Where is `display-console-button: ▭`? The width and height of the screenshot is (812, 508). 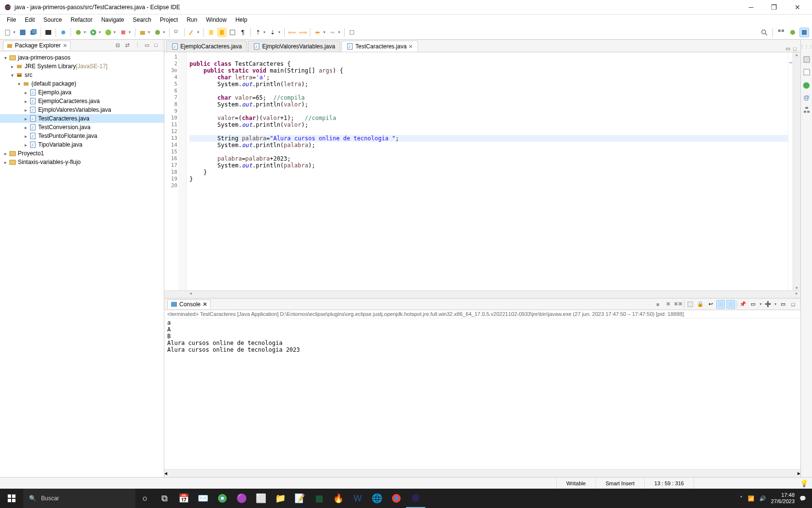
display-console-button: ▭ is located at coordinates (753, 304).